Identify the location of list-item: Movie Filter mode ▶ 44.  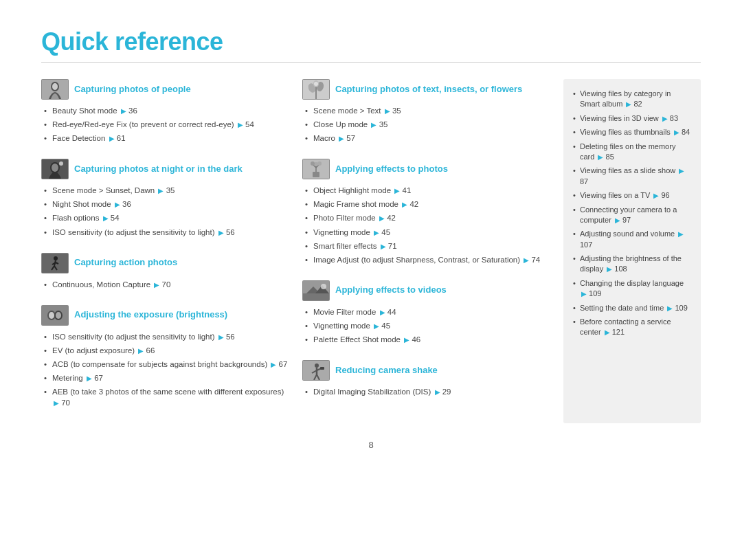
(427, 312).